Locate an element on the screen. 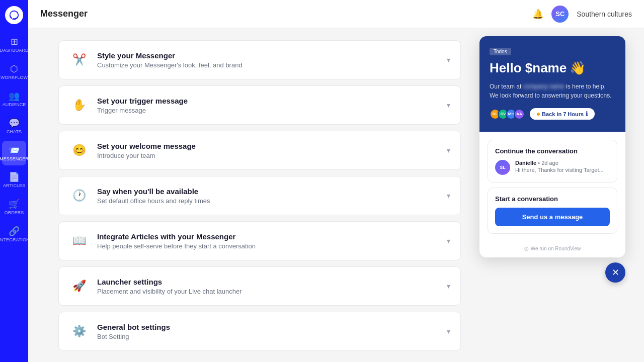 Image resolution: width=644 pixels, height=362 pixels. user-name: Southern cultures is located at coordinates (604, 14).